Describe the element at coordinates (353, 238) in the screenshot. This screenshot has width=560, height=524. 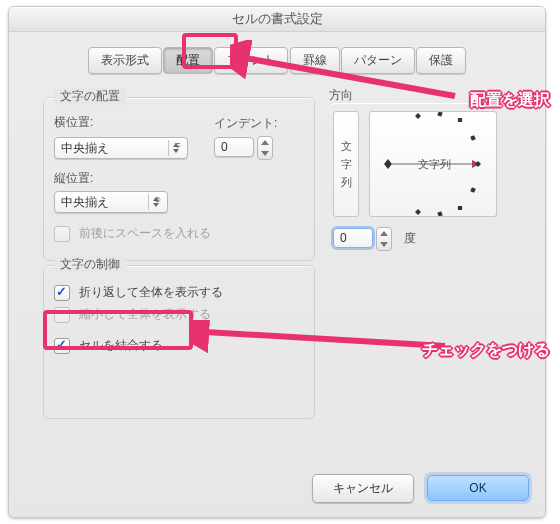
I see `input-orientation-degrees: 0` at that location.